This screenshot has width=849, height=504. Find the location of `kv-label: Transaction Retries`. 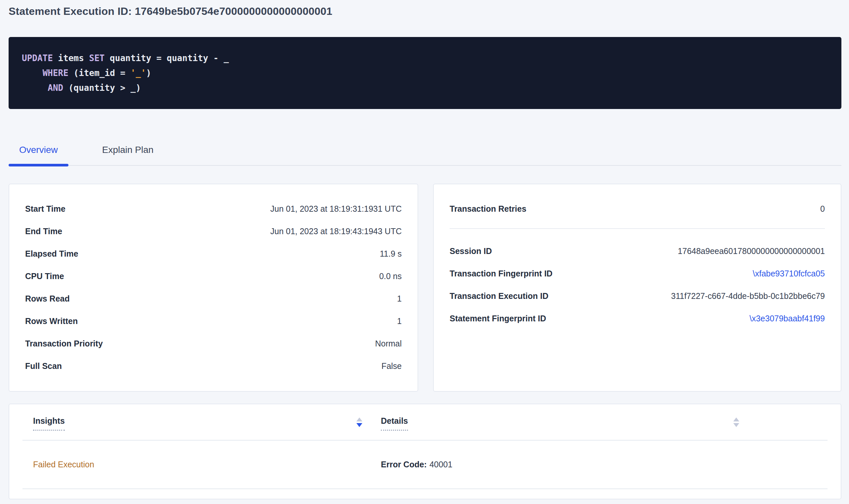

kv-label: Transaction Retries is located at coordinates (488, 209).